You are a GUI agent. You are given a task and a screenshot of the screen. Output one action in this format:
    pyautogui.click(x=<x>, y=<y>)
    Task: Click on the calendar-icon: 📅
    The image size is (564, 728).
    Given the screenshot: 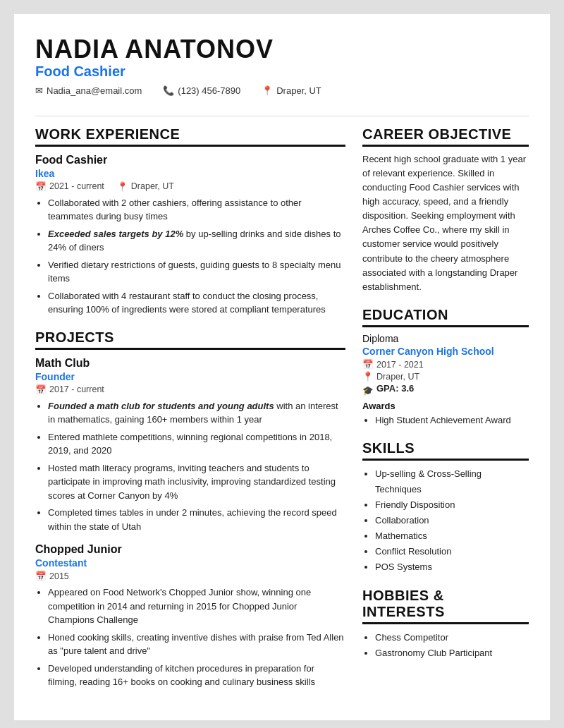 What is the action you would take?
    pyautogui.click(x=41, y=186)
    